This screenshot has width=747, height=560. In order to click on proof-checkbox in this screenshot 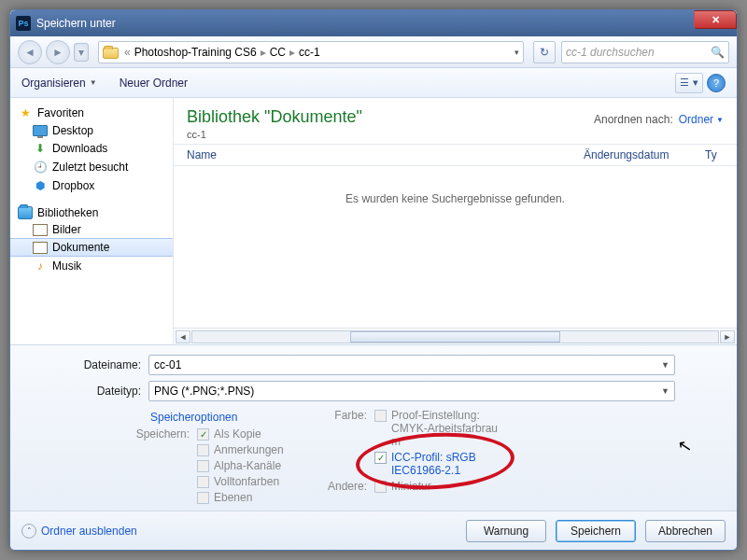, I will do `click(381, 416)`.